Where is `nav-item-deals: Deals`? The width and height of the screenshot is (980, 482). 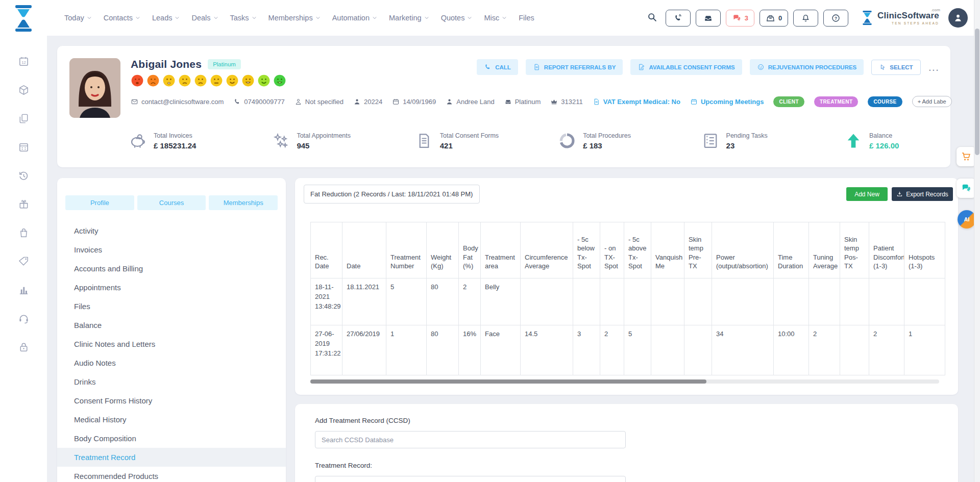 nav-item-deals: Deals is located at coordinates (205, 18).